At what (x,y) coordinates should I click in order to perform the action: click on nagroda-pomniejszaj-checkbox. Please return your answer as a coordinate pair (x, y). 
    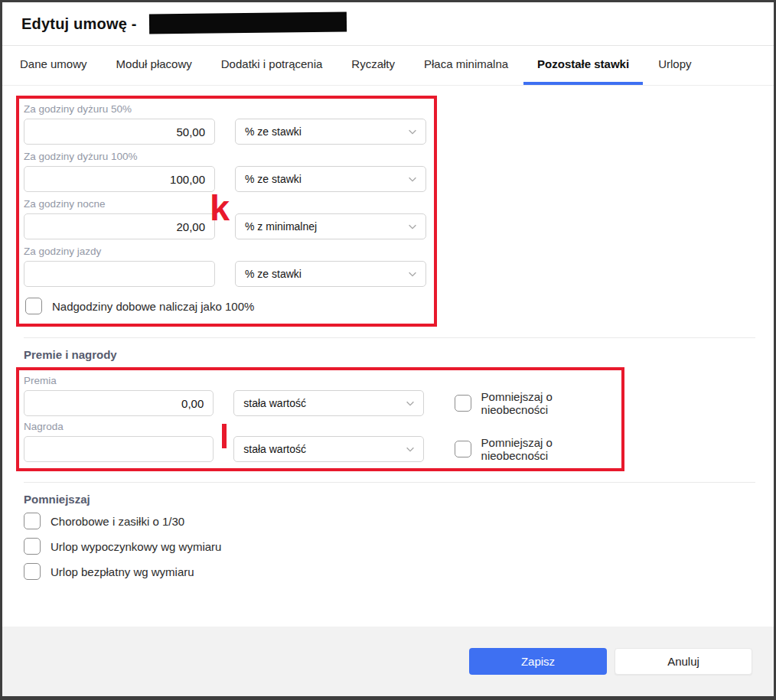
    Looking at the image, I should click on (463, 449).